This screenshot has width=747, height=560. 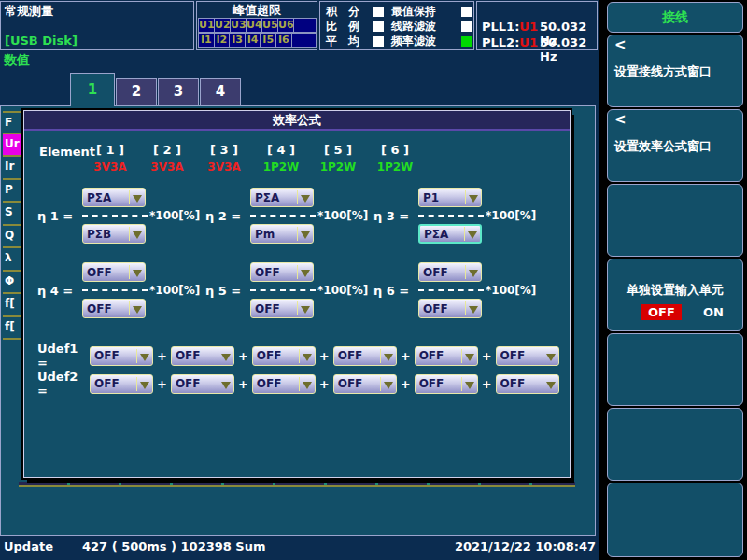 I want to click on freq-filter-checkbox, so click(x=467, y=41).